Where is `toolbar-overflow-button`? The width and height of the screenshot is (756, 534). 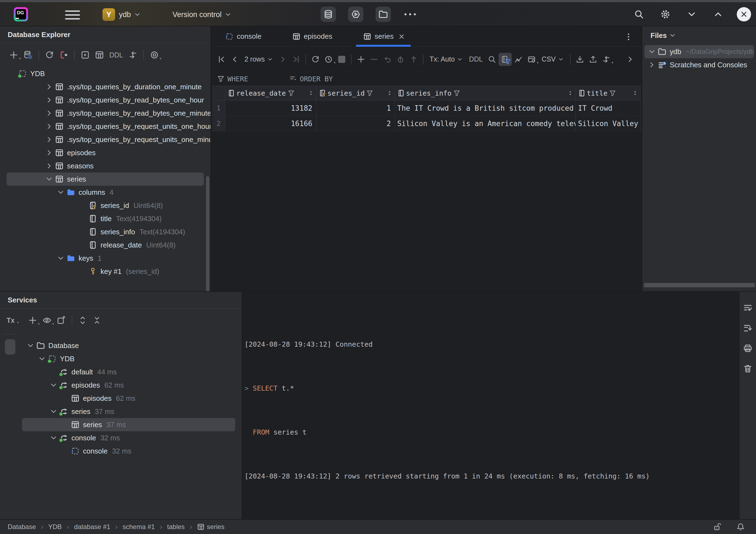
toolbar-overflow-button is located at coordinates (630, 59).